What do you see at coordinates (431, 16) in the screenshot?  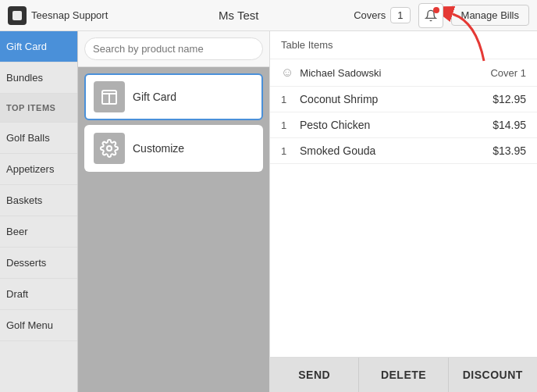 I see `notifications-button` at bounding box center [431, 16].